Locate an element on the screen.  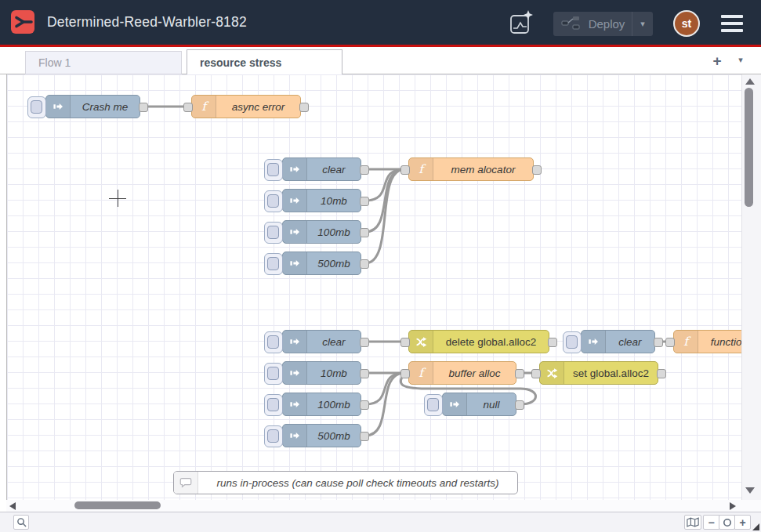
node-mb500-2: 500mb is located at coordinates (321, 436).